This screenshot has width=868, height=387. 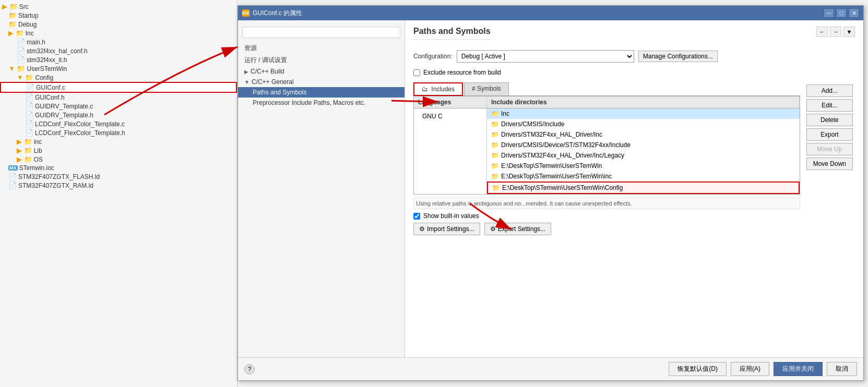 I want to click on table-header: Languages Include directories, so click(x=607, y=102).